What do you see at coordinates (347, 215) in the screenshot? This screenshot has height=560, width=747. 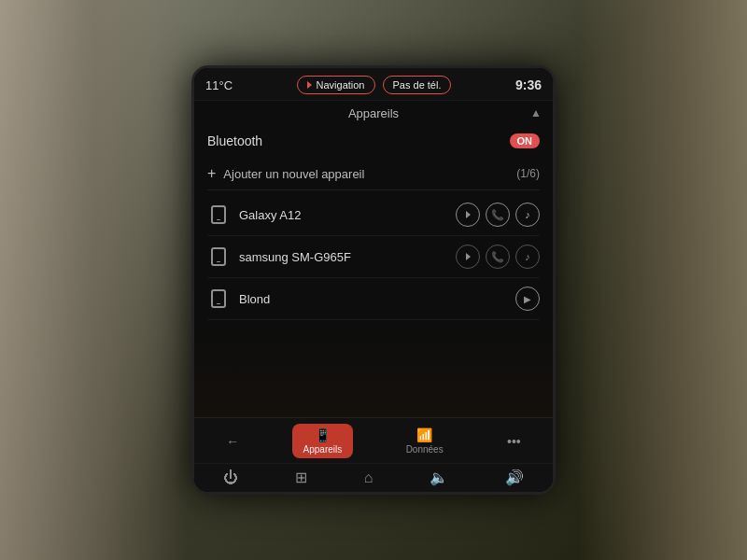 I see `device-name-galaxy: Galaxy A12` at bounding box center [347, 215].